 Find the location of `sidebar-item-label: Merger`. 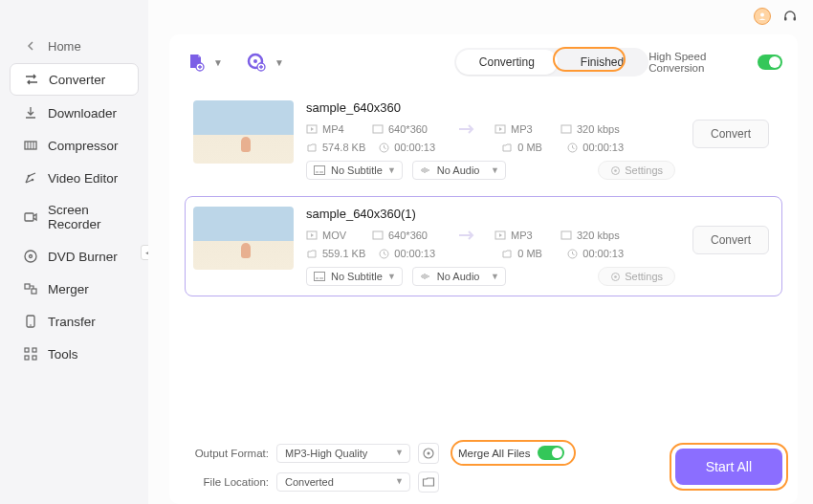

sidebar-item-label: Merger is located at coordinates (69, 289).